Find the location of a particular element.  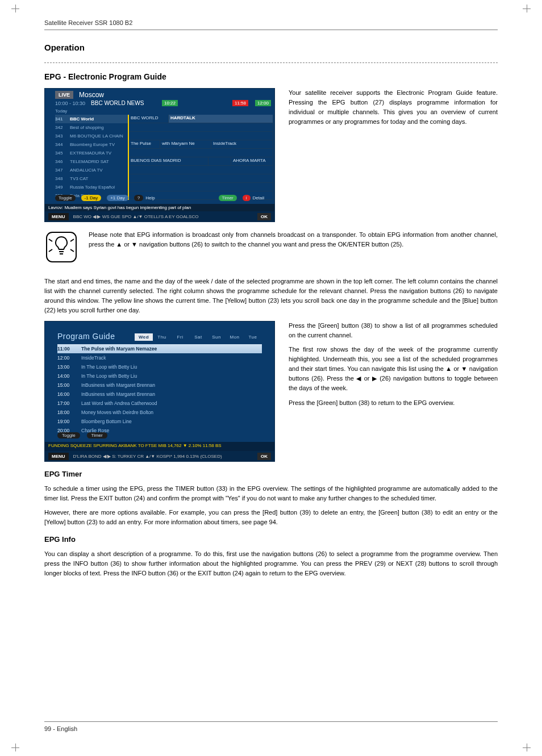

channel-row: 342Best of shopping is located at coordinates (91, 127).